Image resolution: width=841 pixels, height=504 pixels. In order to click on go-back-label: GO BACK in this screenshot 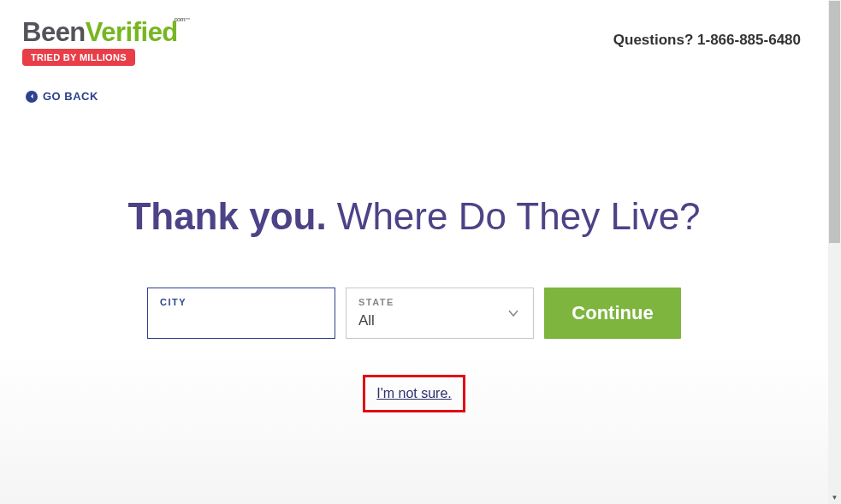, I will do `click(70, 96)`.